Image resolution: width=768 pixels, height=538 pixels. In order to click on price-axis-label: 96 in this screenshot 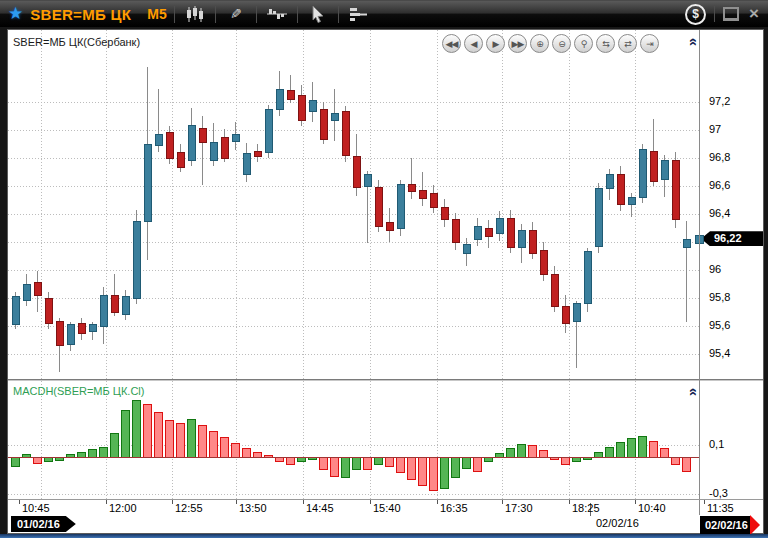, I will do `click(715, 269)`.